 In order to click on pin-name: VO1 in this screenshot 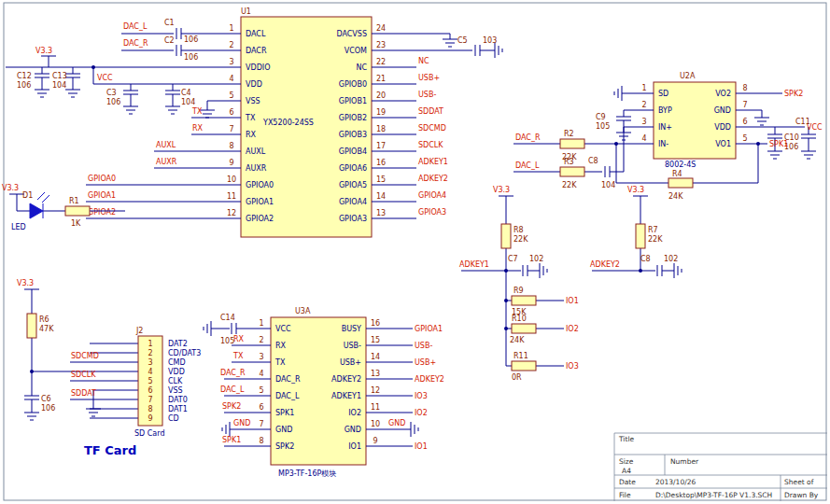, I will do `click(723, 144)`.